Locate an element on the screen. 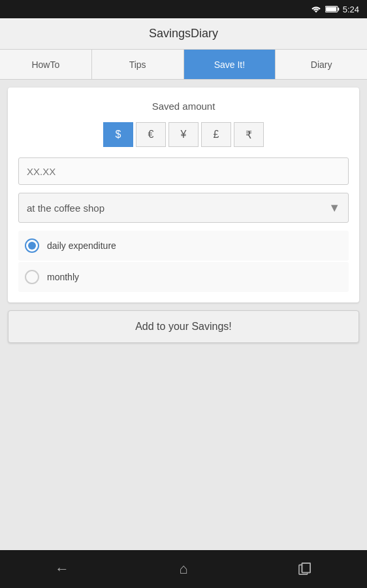  radio-monthly-circle is located at coordinates (32, 277).